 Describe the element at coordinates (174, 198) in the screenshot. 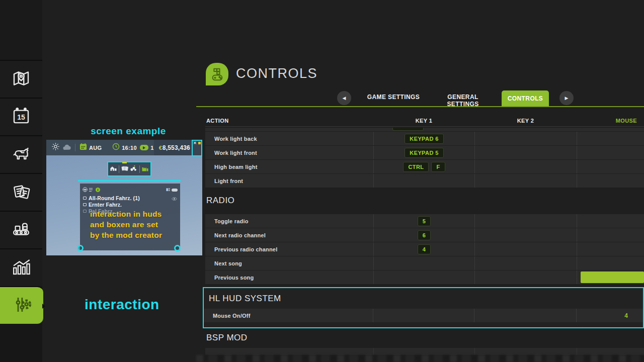

I see `eye-icon` at that location.